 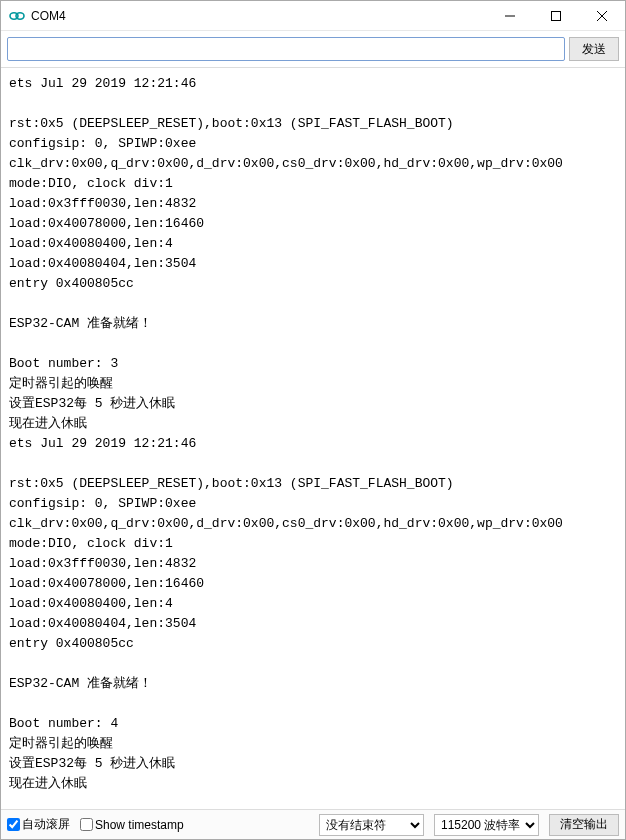 I want to click on statusbar: 自动滚屏 Show timestamp 没有结束符 115200 波特率 清空输…, so click(x=313, y=824).